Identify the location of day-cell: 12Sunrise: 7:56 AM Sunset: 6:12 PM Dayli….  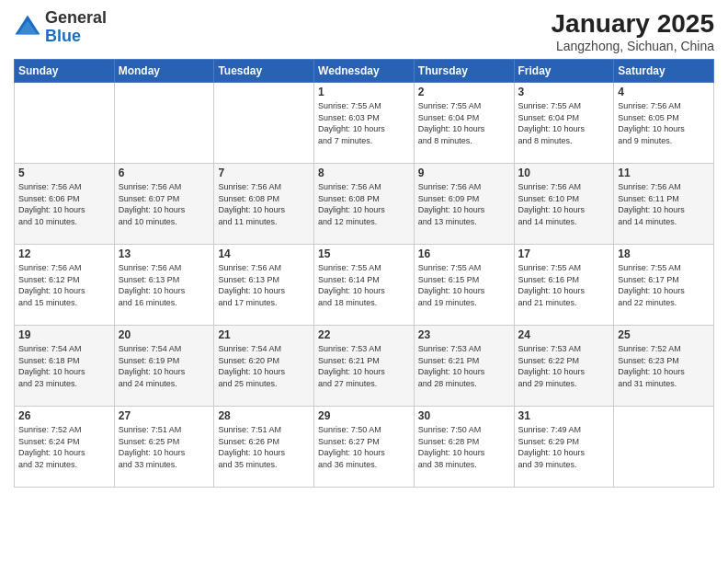
(64, 285).